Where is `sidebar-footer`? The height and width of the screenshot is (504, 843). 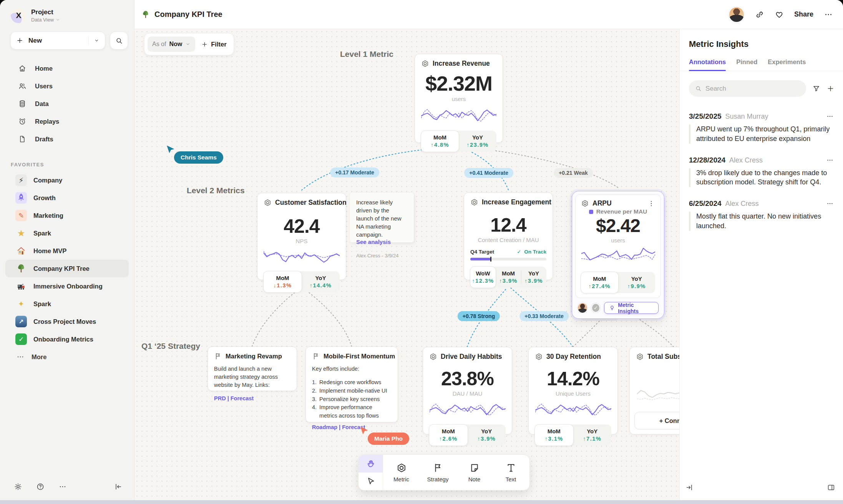 sidebar-footer is located at coordinates (67, 487).